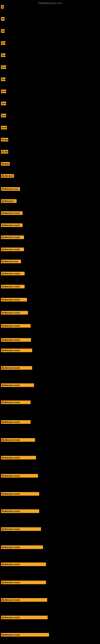  What do you see at coordinates (7, 176) in the screenshot?
I see `bottleneck-label: Bottleneck` at bounding box center [7, 176].